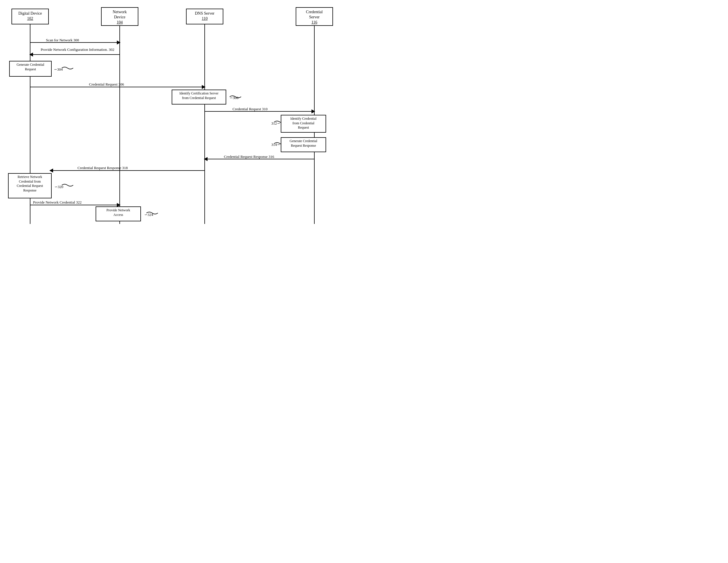 This screenshot has height=563, width=728. What do you see at coordinates (303, 124) in the screenshot?
I see `action-identify-credential: Identify Credentialfrom CredentialReques…` at bounding box center [303, 124].